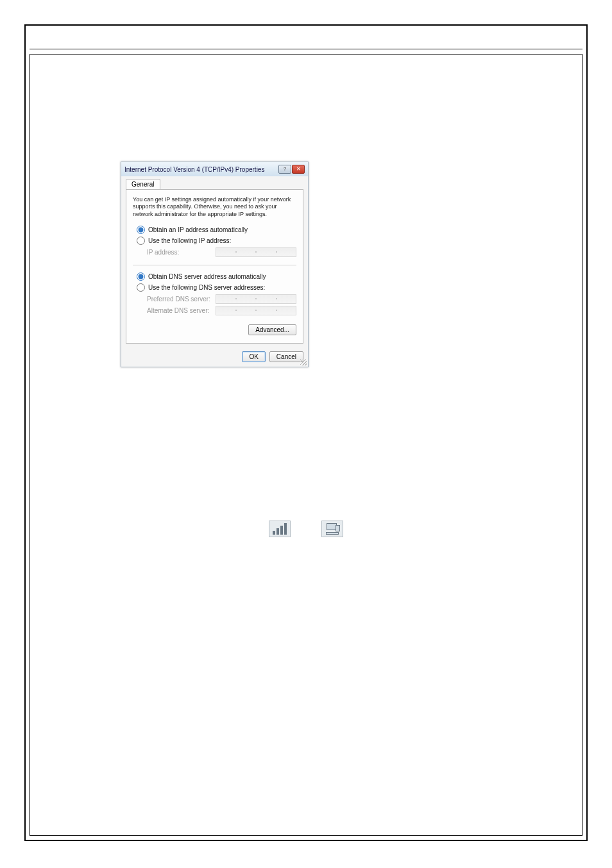 This screenshot has width=612, height=868. I want to click on resize-grip-icon, so click(303, 362).